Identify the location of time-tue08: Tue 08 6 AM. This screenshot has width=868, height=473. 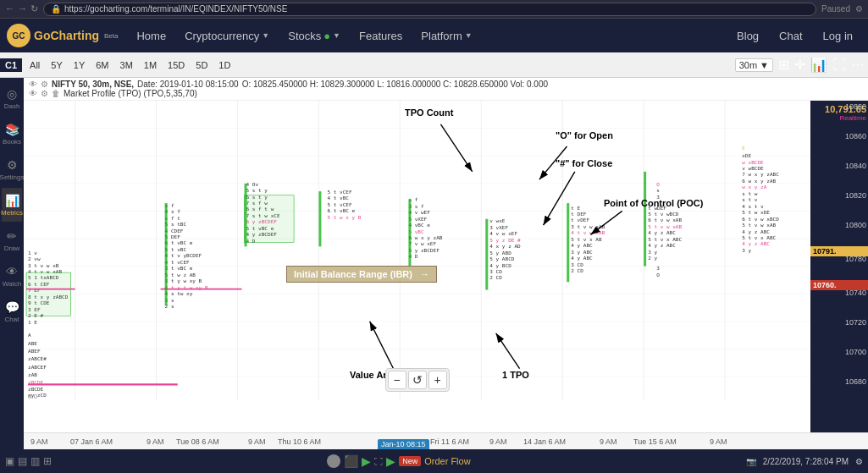
(198, 442).